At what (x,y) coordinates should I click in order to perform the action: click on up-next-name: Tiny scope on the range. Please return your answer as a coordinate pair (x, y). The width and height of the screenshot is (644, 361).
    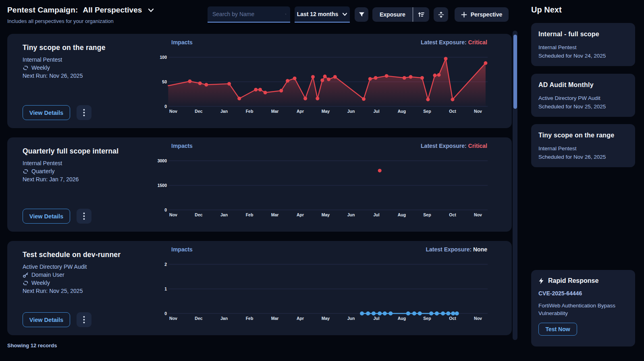
    Looking at the image, I should click on (583, 135).